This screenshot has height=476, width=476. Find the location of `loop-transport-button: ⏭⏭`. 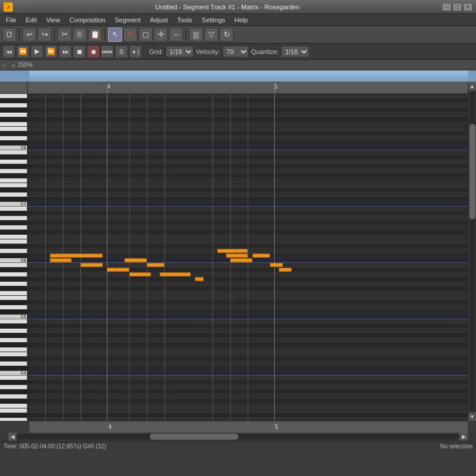

loop-transport-button: ⏭⏭ is located at coordinates (107, 52).